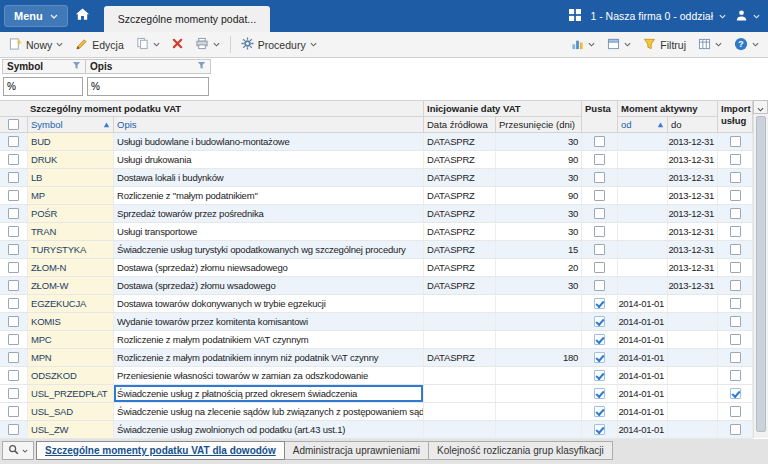 Image resolution: width=768 pixels, height=464 pixels. I want to click on chart-button, so click(583, 44).